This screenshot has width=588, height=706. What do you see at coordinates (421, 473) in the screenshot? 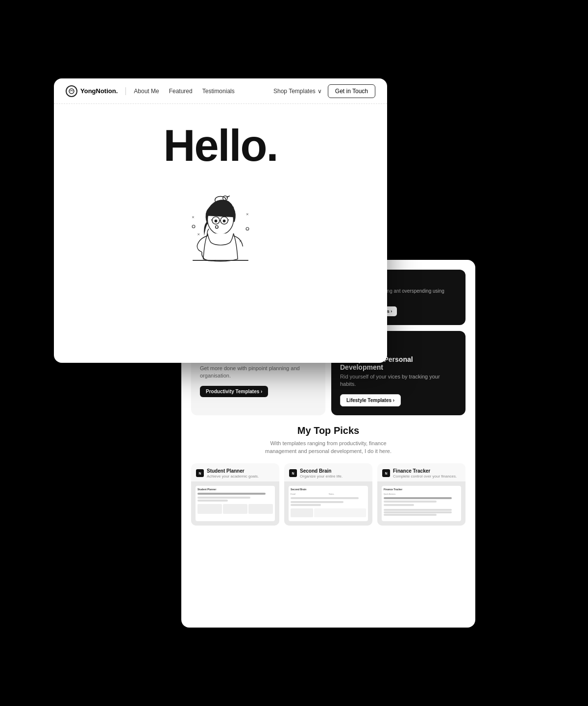
I see `finance-tracker-header: N Finance Tracker Complete control over …` at bounding box center [421, 473].